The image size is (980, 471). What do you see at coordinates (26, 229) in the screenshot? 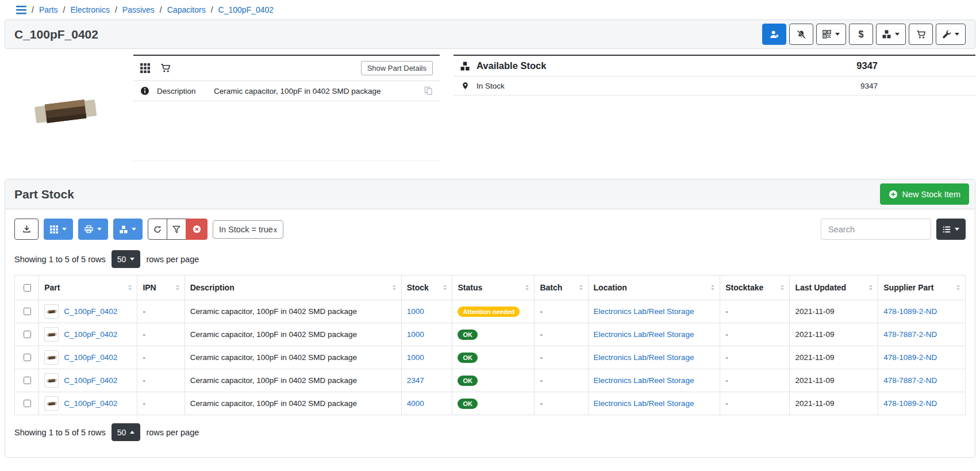
I see `export-button` at bounding box center [26, 229].